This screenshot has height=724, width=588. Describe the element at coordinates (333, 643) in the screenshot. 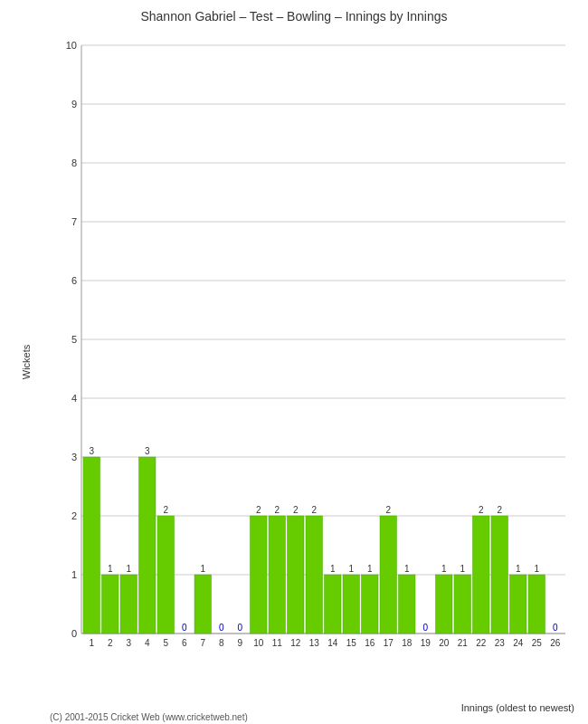

I see `svg-text: 14` at that location.